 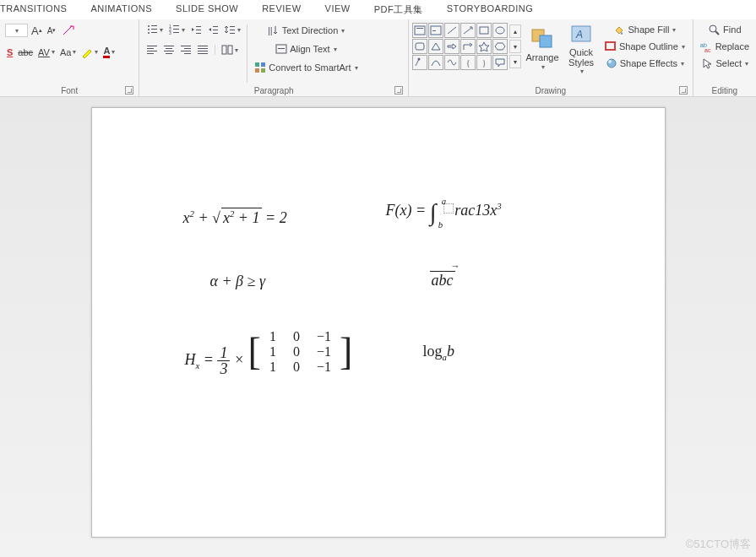 I want to click on justify-button, so click(x=203, y=50).